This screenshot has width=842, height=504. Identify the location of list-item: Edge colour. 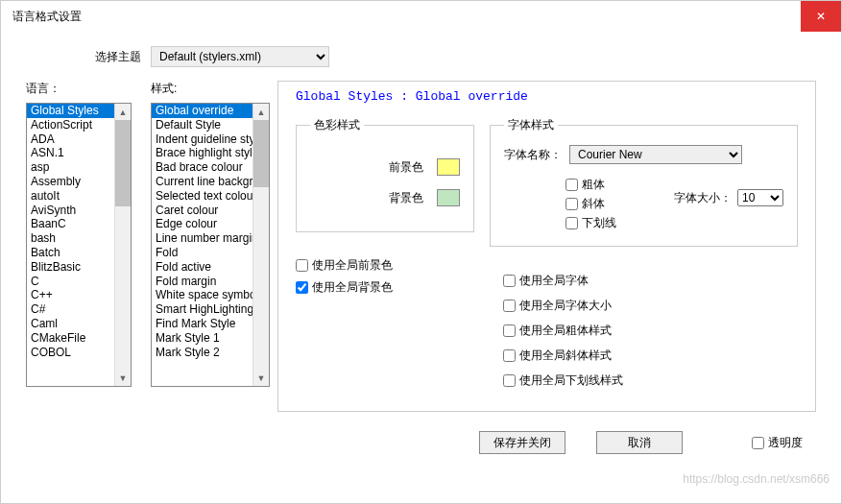
(202, 225).